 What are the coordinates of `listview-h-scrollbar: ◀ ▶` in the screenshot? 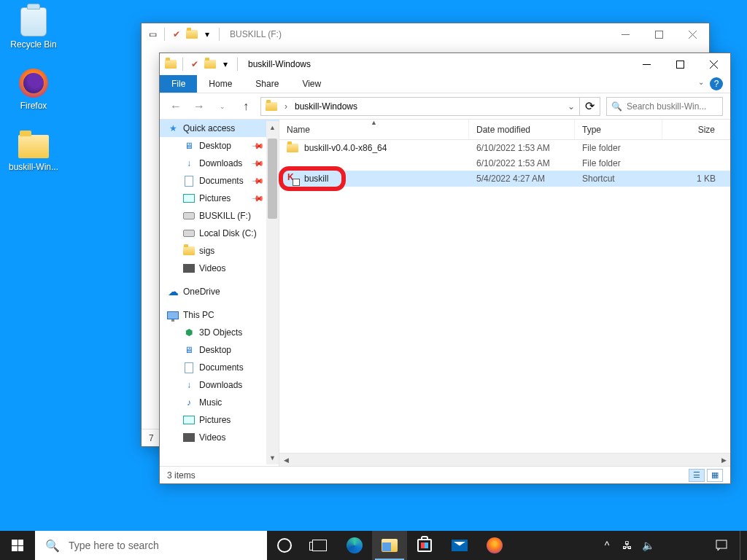 It's located at (505, 459).